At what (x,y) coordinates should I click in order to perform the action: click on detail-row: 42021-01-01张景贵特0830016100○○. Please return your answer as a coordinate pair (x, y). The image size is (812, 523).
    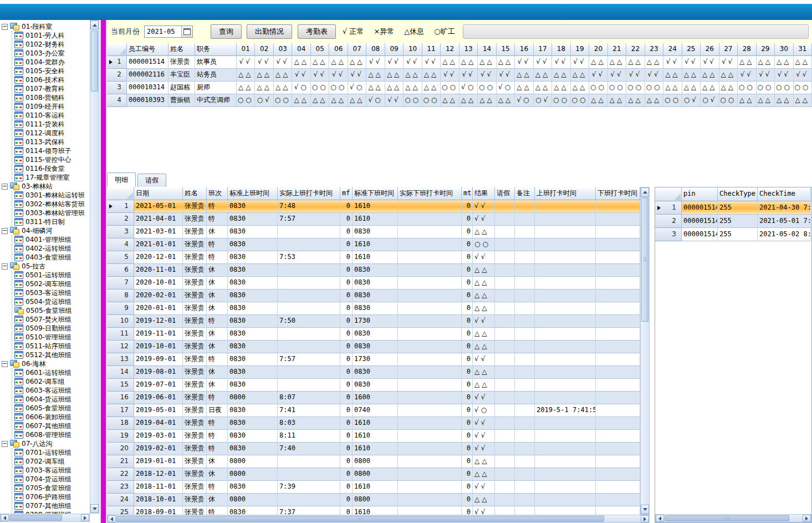
    Looking at the image, I should click on (374, 245).